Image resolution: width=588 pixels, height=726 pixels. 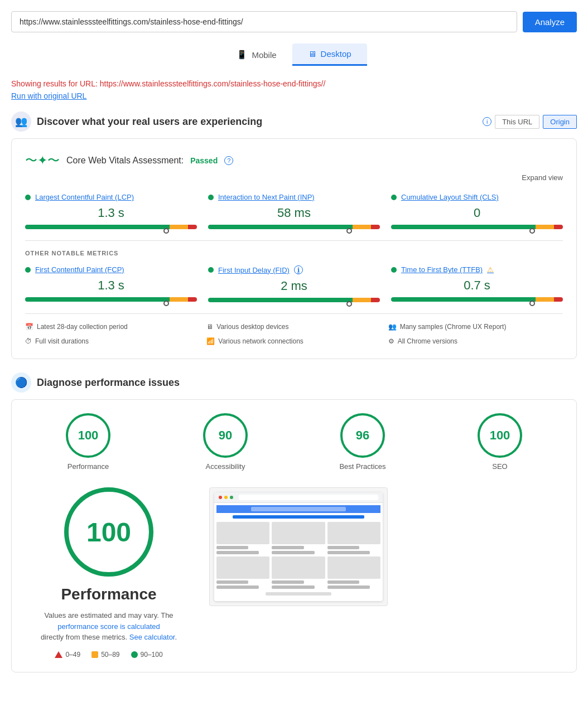 What do you see at coordinates (111, 197) in the screenshot?
I see `metric-lcp-label: Largest Contentful Paint (LCP)` at bounding box center [111, 197].